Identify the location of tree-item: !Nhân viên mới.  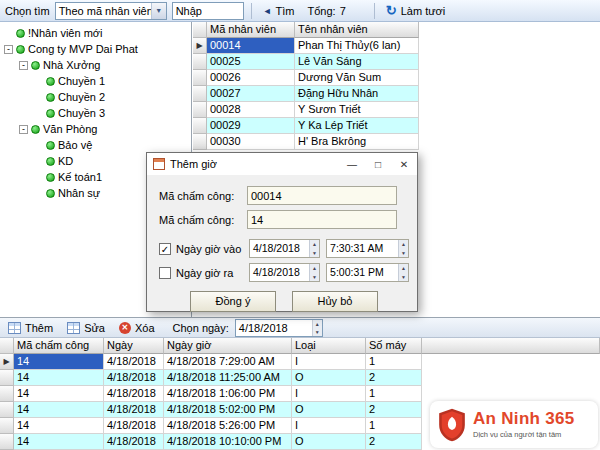
(96, 33).